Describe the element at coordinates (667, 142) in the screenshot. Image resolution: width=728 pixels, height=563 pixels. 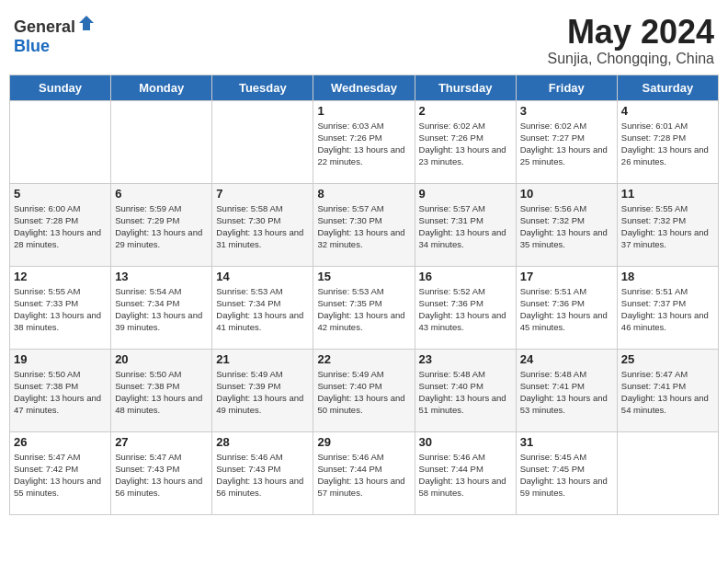
I see `calendar-cell: 4Sunrise: 6:01 AMSunset: 7:28 PMDaylight…` at that location.